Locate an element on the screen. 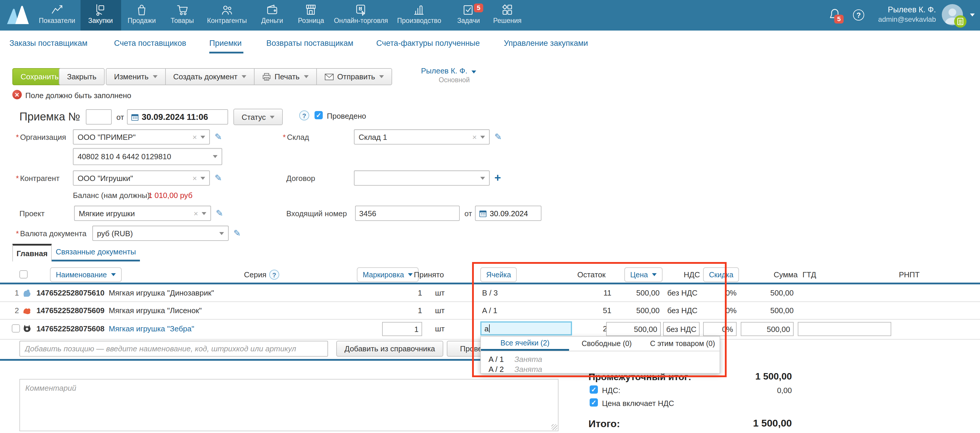  counterparty-edit-pencil-icon: ✎ is located at coordinates (218, 178).